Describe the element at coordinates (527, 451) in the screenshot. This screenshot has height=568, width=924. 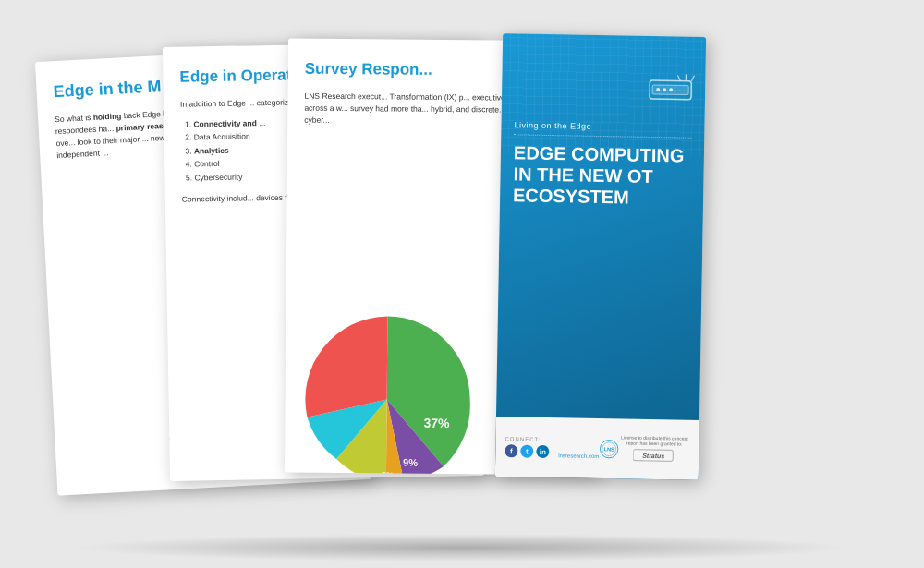
I see `social-icons: f t in` at that location.